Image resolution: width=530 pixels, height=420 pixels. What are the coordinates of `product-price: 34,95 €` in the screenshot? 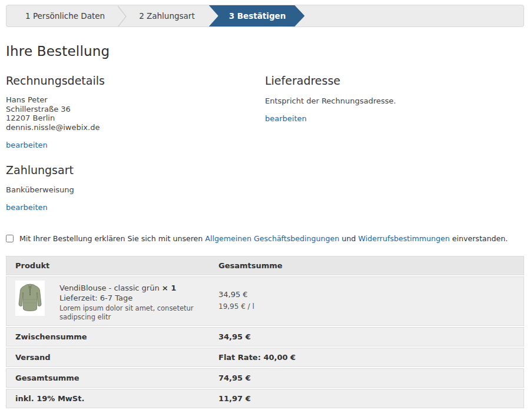 It's located at (371, 294).